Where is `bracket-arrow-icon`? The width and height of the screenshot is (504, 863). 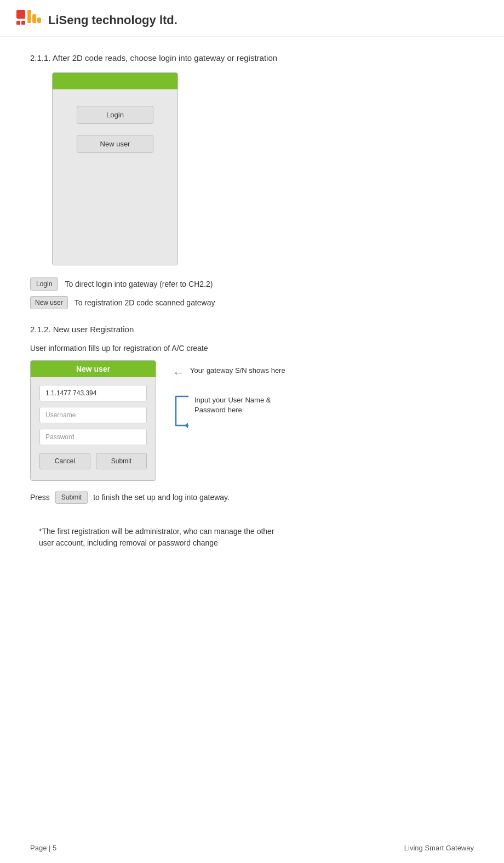 bracket-arrow-icon is located at coordinates (181, 412).